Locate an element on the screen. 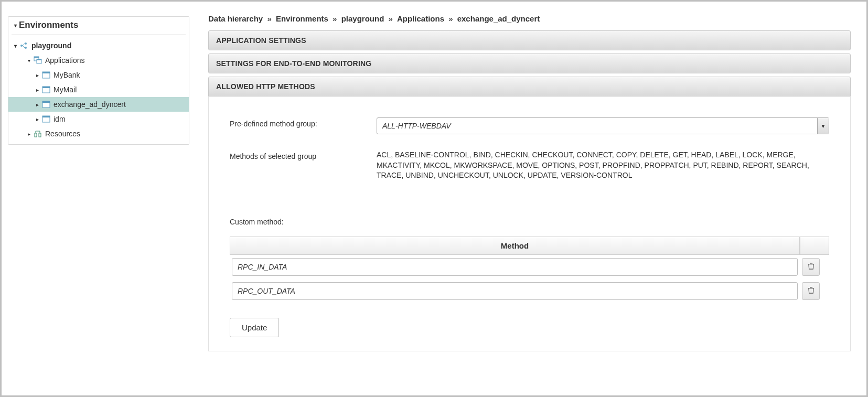  breadcrumb-item: Environments is located at coordinates (302, 19).